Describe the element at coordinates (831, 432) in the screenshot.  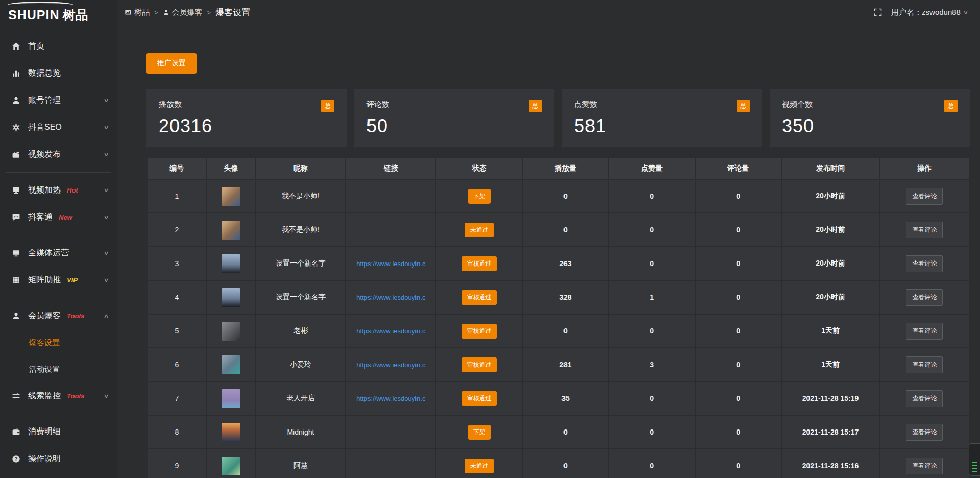
I see `cell-time: 2021-11-28 15:17` at that location.